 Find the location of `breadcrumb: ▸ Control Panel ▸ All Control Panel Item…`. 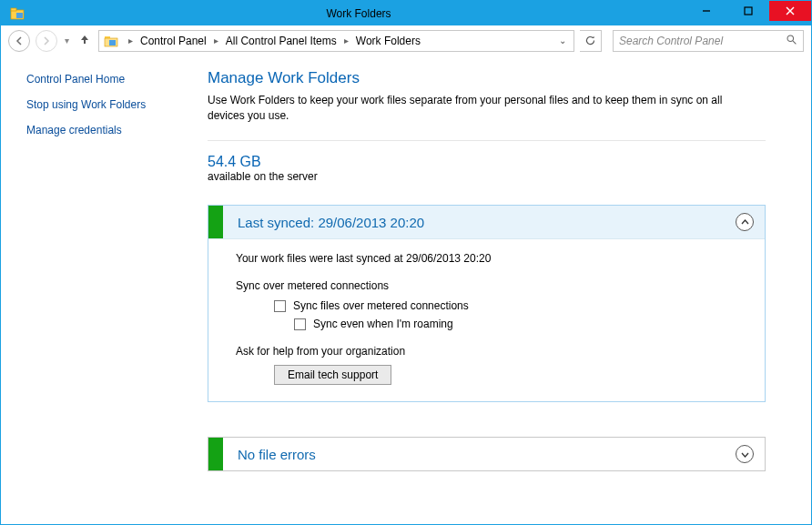

breadcrumb: ▸ Control Panel ▸ All Control Panel Item… is located at coordinates (337, 41).